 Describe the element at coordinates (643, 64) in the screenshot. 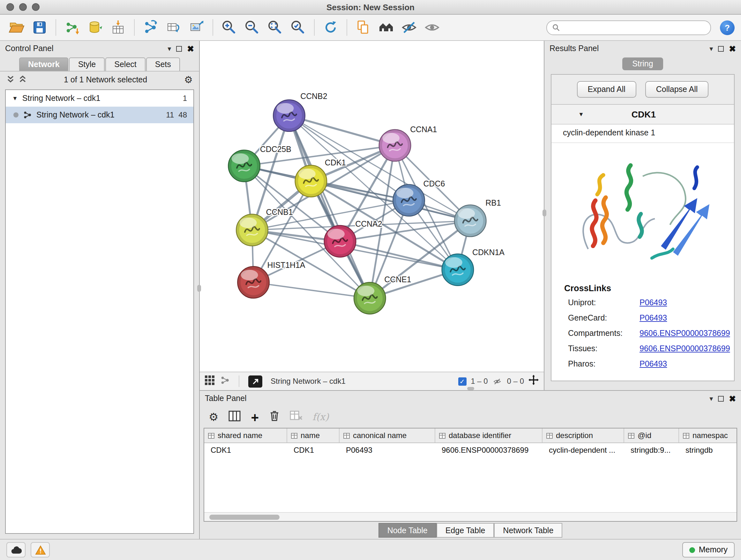

I see `tab-string: String` at that location.